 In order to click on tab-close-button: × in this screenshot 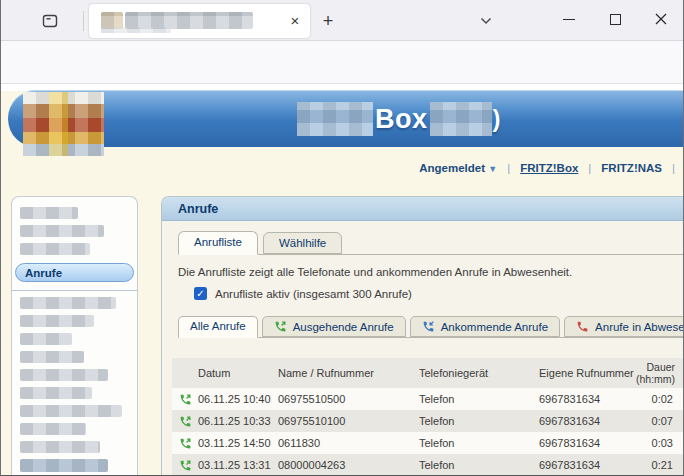, I will do `click(295, 21)`.